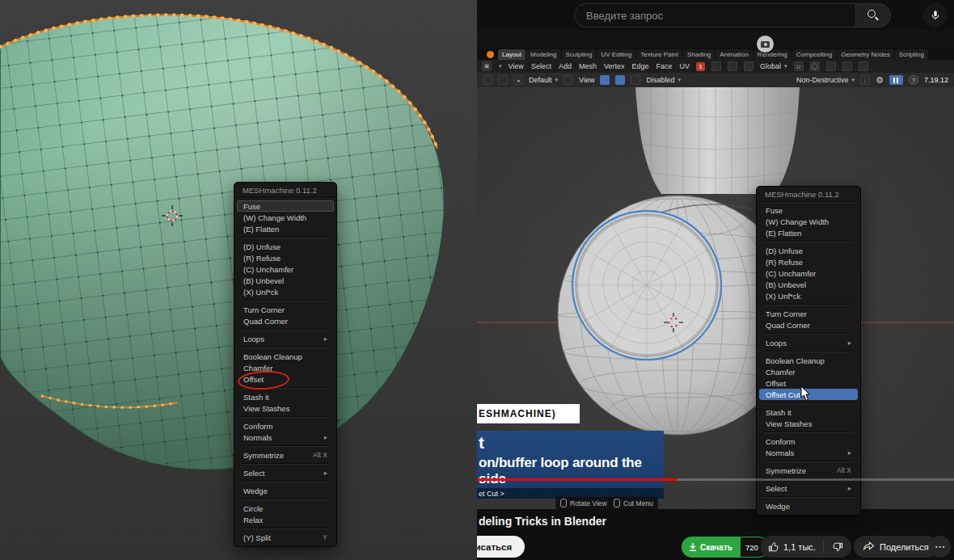  Describe the element at coordinates (660, 55) in the screenshot. I see `tab-texture-paint: Texture Paint` at that location.